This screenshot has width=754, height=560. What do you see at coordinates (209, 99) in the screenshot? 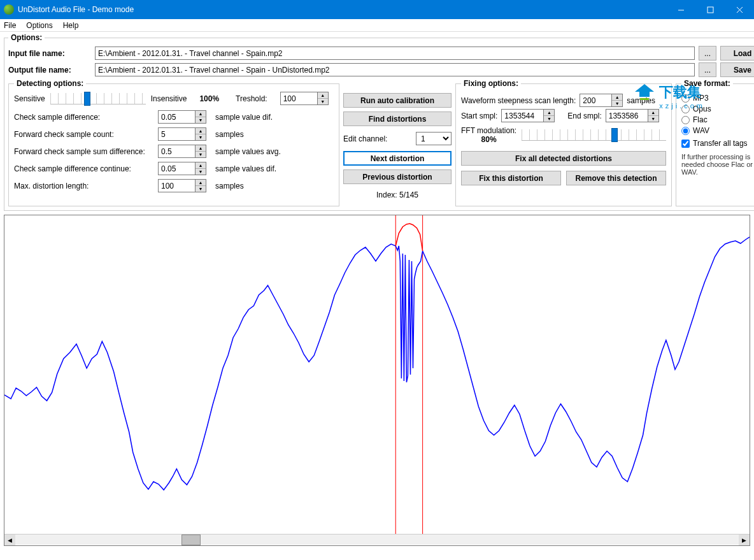
I see `sensitivity-percent: 100%` at bounding box center [209, 99].